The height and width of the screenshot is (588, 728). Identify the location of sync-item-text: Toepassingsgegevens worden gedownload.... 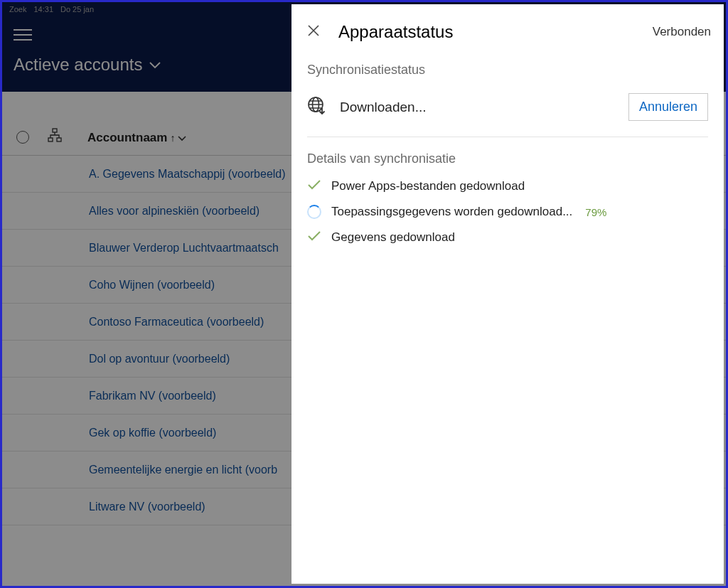
(452, 212).